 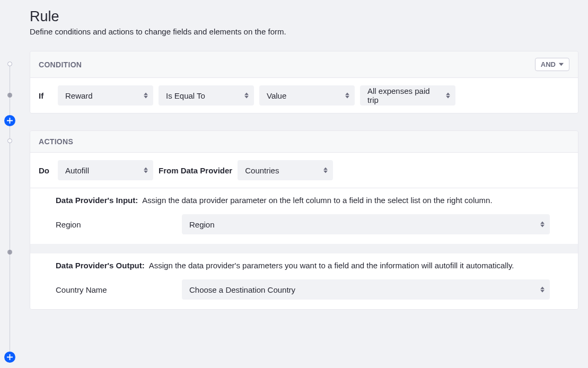 What do you see at coordinates (408, 95) in the screenshot?
I see `condition-value-select: All expenses paid trip` at bounding box center [408, 95].